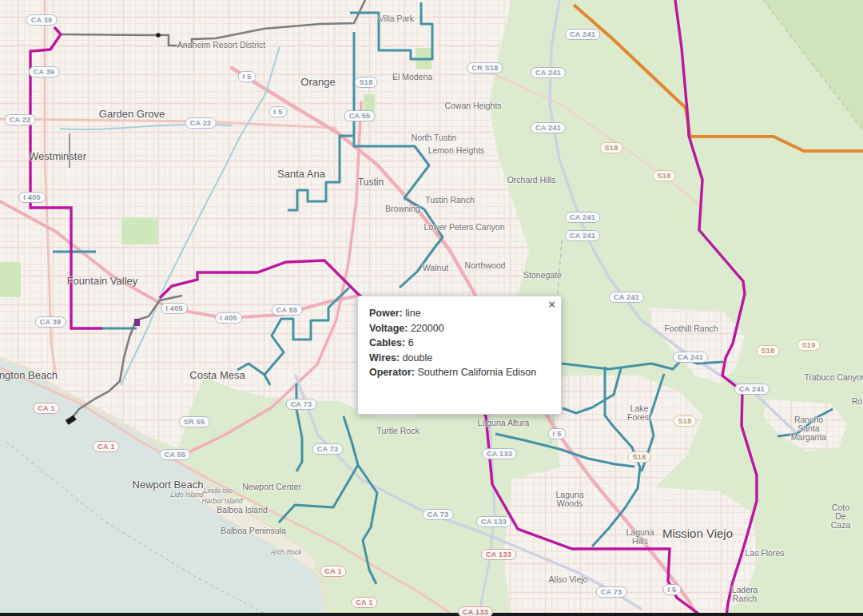 This screenshot has height=616, width=863. I want to click on map-label: Browning, so click(403, 209).